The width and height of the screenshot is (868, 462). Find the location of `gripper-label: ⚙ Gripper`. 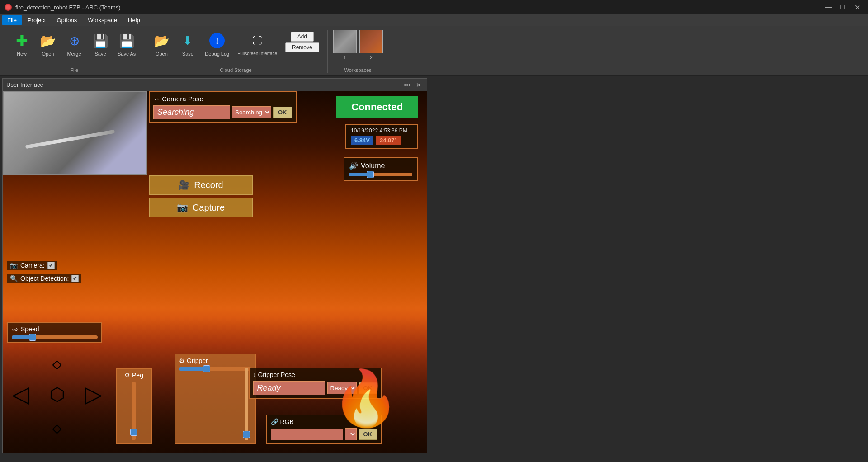

gripper-label: ⚙ Gripper is located at coordinates (215, 361).